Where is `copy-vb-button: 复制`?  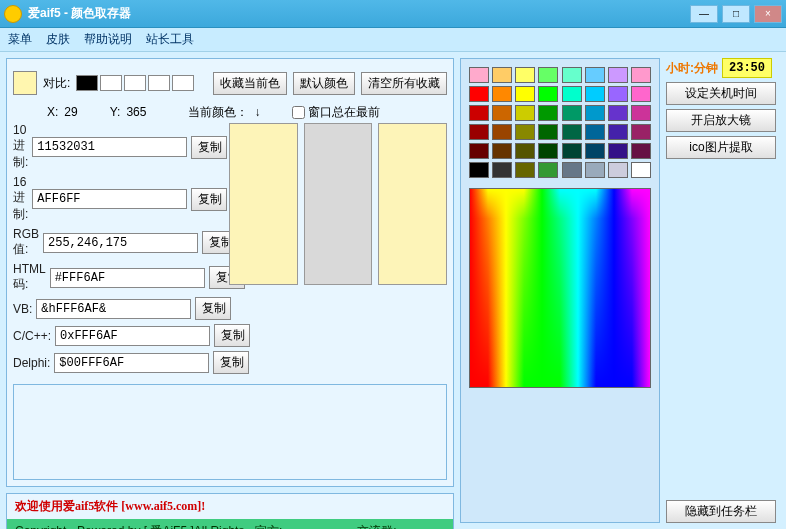 copy-vb-button: 复制 is located at coordinates (213, 308).